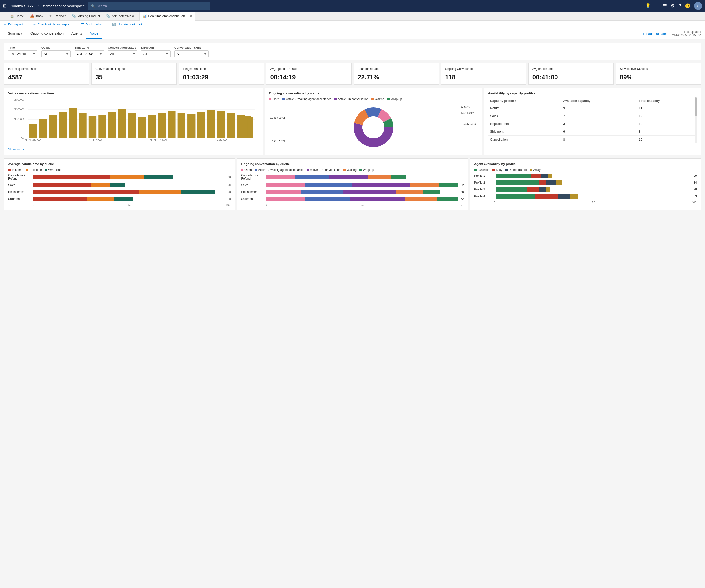 This screenshot has height=588, width=705. What do you see at coordinates (128, 24) in the screenshot?
I see `update-bookmark-btn: 🔄 Update bookmark` at bounding box center [128, 24].